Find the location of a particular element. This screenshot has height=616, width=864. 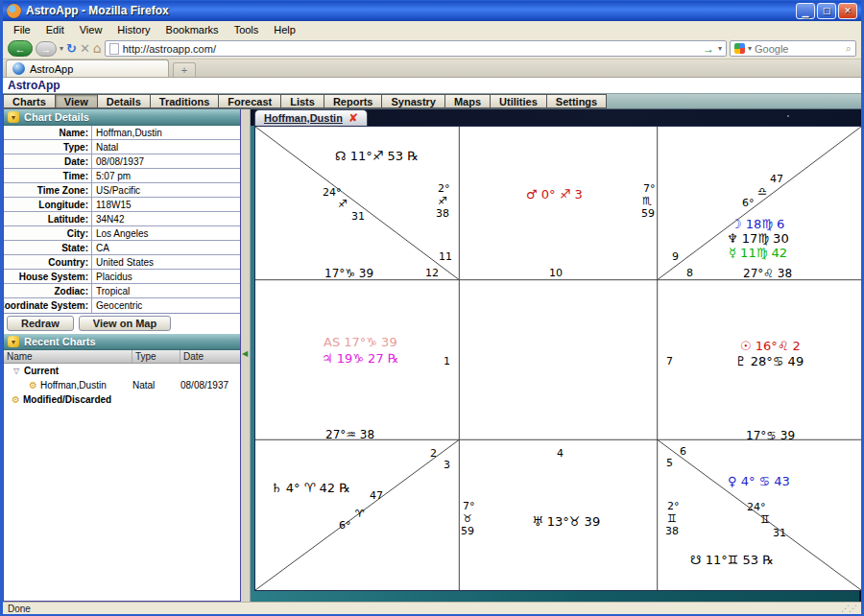

app-tab-forecast: Forecast is located at coordinates (250, 102).